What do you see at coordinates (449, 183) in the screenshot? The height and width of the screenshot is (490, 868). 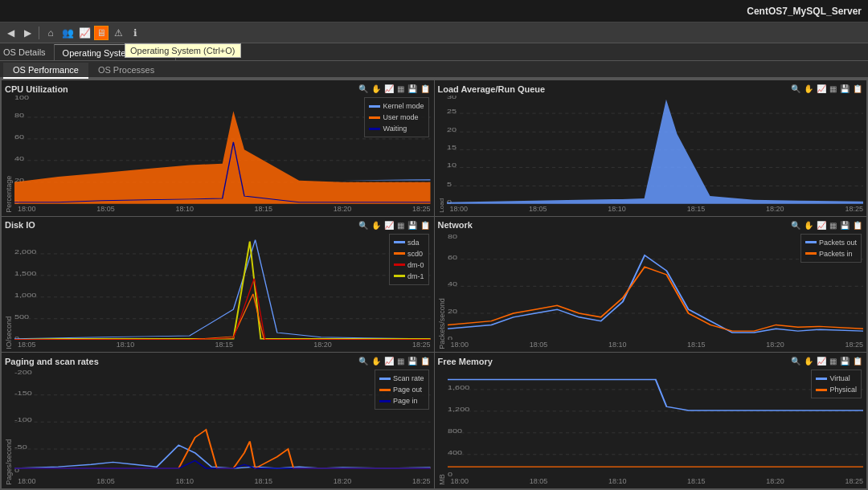 I see `svg-text: 5` at bounding box center [449, 183].